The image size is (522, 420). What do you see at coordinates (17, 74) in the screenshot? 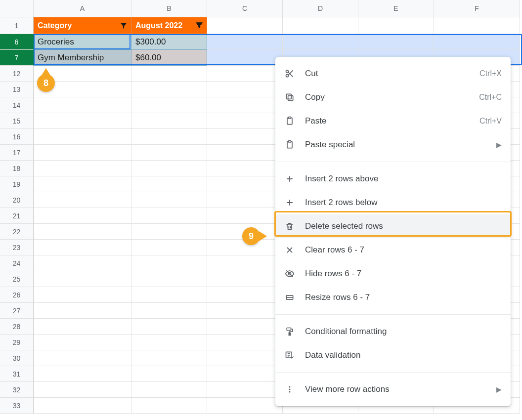
I see `row-header-12: 12` at bounding box center [17, 74].